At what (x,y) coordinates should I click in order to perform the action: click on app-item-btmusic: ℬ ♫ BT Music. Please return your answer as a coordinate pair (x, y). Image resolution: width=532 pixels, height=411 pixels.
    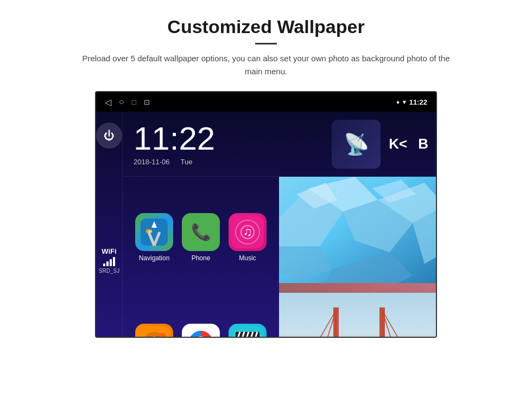
    Looking at the image, I should click on (154, 316).